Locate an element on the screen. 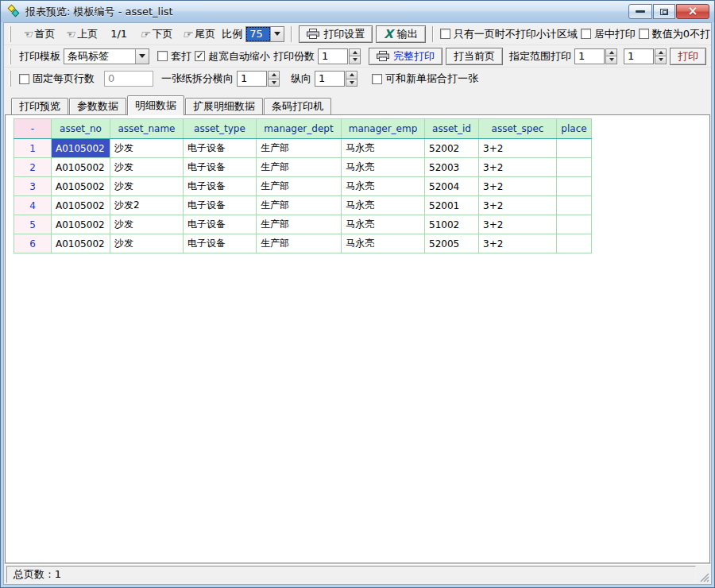  row-number-cell: 3 is located at coordinates (33, 187).